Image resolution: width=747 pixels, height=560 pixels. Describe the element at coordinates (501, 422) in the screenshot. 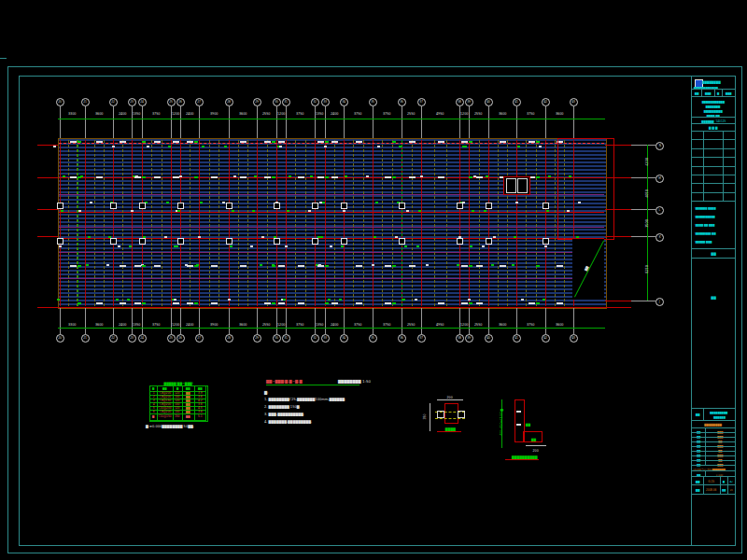

I see `detail-b-dim-text: 400~650m(1:50)▇` at that location.